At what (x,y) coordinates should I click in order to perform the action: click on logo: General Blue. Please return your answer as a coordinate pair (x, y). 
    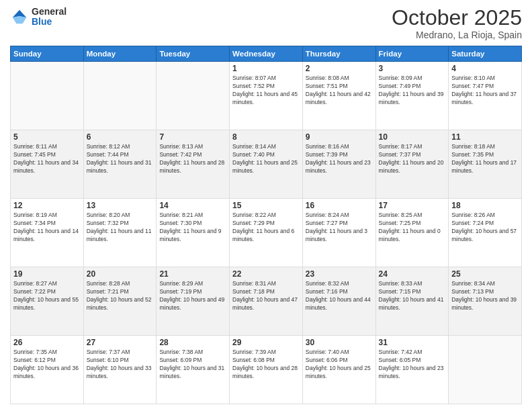
    Looking at the image, I should click on (38, 17).